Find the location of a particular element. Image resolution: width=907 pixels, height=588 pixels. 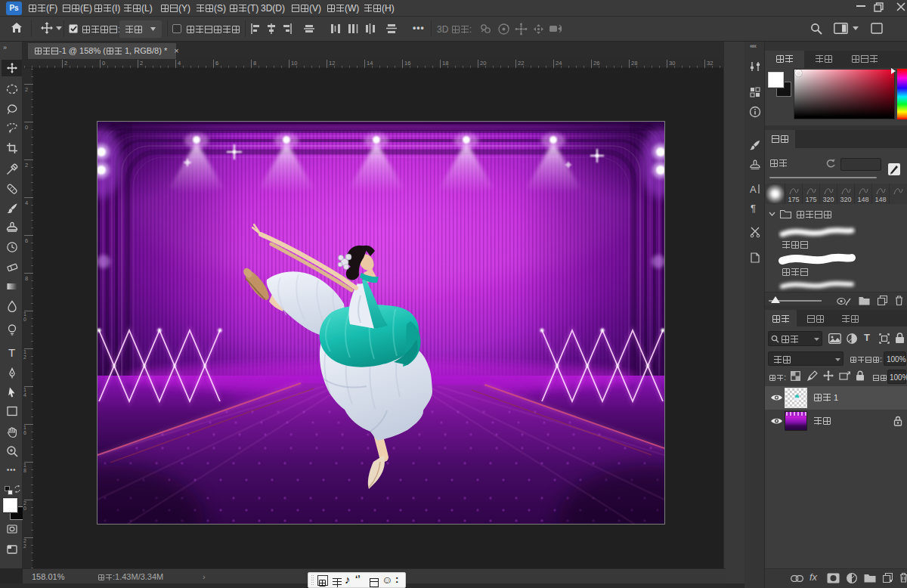

svg-text: 32 is located at coordinates (710, 63).